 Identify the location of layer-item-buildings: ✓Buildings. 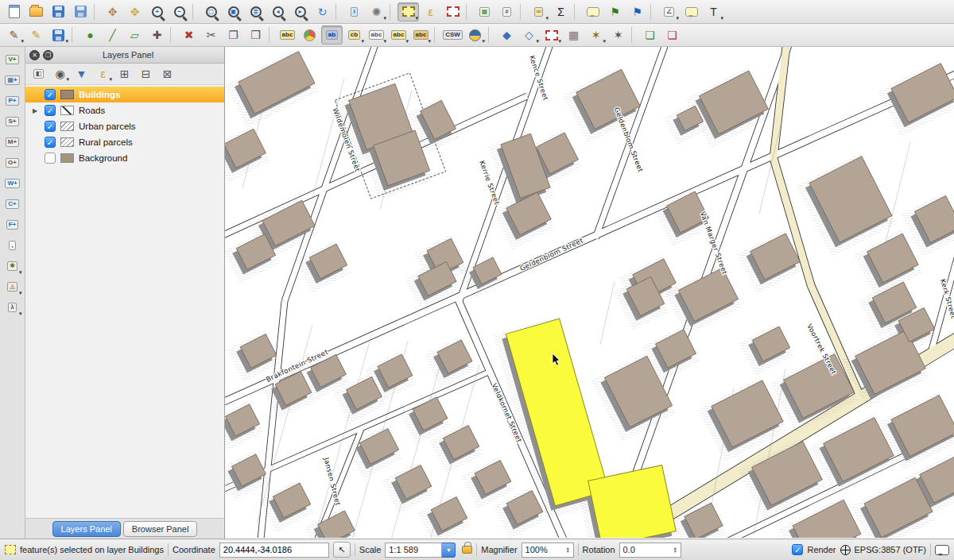
(125, 95).